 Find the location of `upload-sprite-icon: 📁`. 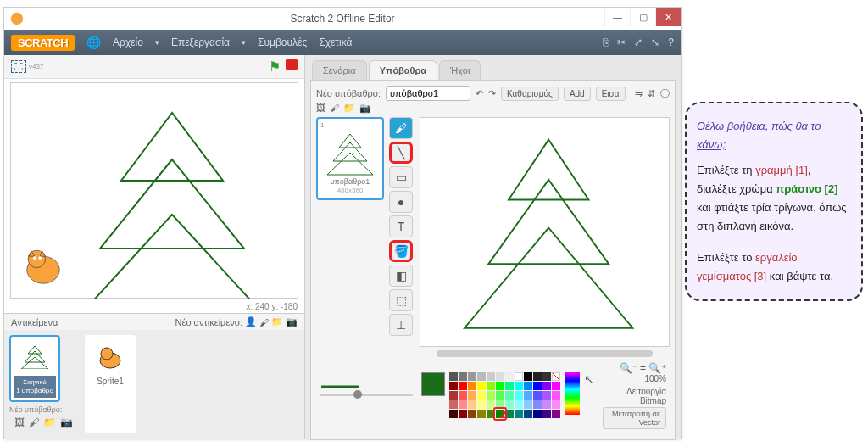

upload-sprite-icon: 📁 is located at coordinates (277, 322).